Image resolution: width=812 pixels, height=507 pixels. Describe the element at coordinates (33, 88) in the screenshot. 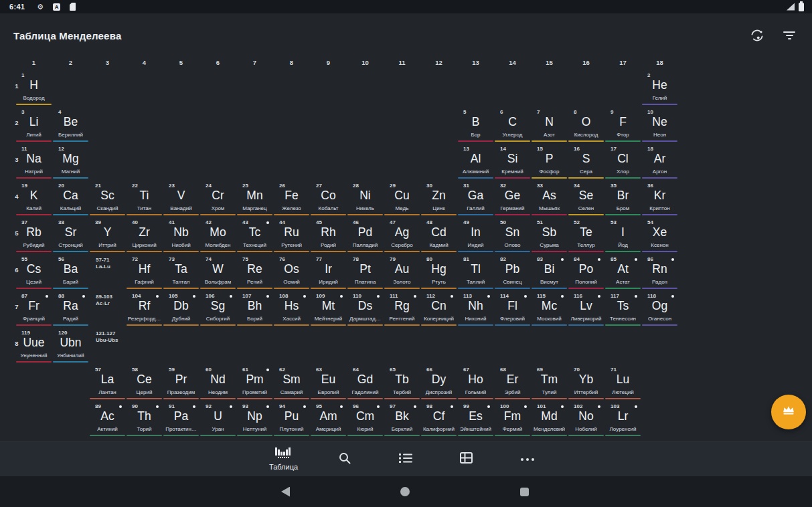

I see `element-h: 1HВодород` at that location.